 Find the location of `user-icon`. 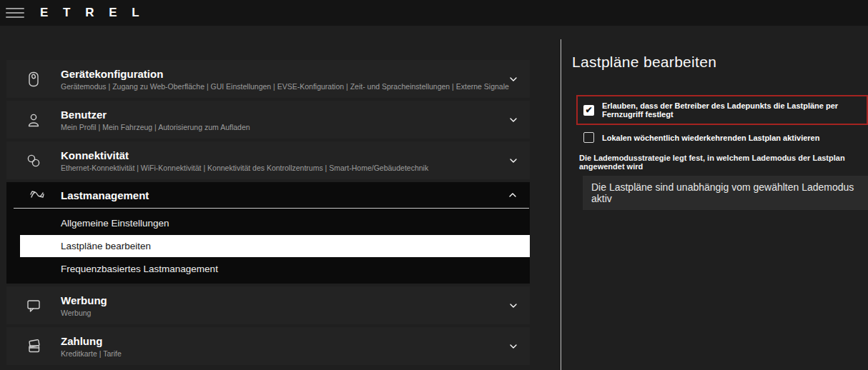

user-icon is located at coordinates (34, 120).